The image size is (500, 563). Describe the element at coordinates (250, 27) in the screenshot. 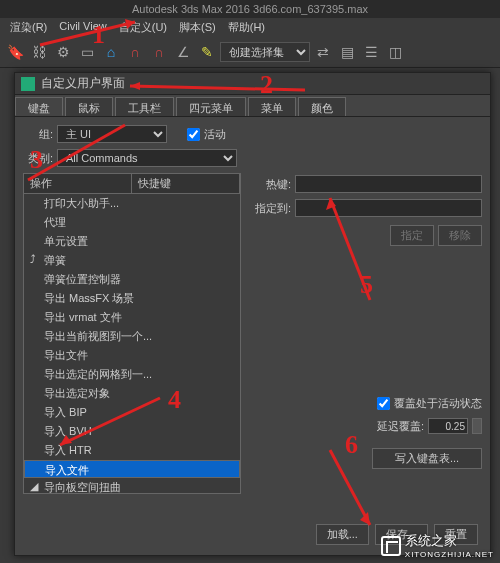

I see `main-menu-bar: 渲染(R) Civil View 自定义(U) 脚本(S) 帮助(H)` at that location.